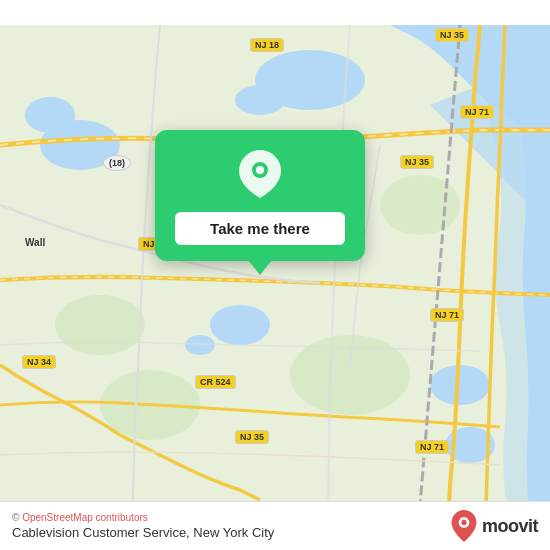  What do you see at coordinates (464, 526) in the screenshot?
I see `moovit-pin-icon` at bounding box center [464, 526].